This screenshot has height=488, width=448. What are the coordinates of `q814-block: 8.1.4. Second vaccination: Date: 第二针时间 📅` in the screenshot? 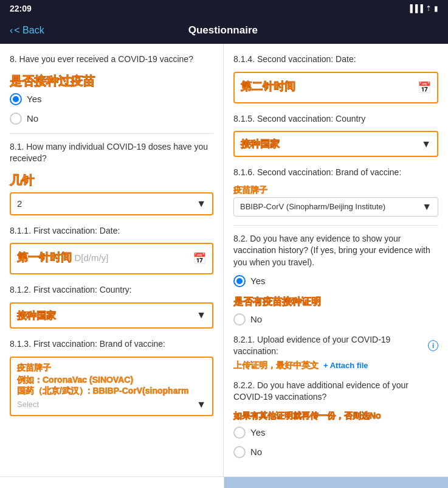 It's located at (336, 78).